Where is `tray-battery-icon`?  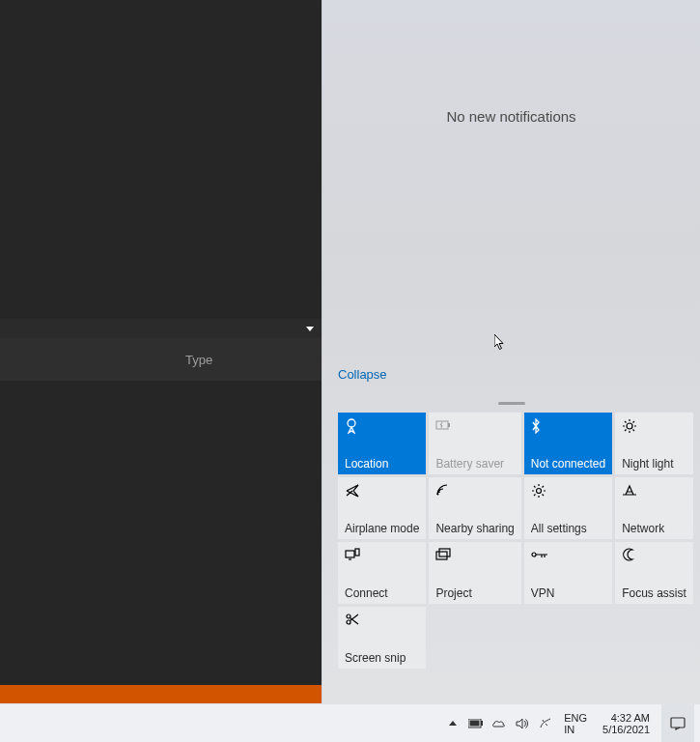
tray-battery-icon is located at coordinates (476, 724).